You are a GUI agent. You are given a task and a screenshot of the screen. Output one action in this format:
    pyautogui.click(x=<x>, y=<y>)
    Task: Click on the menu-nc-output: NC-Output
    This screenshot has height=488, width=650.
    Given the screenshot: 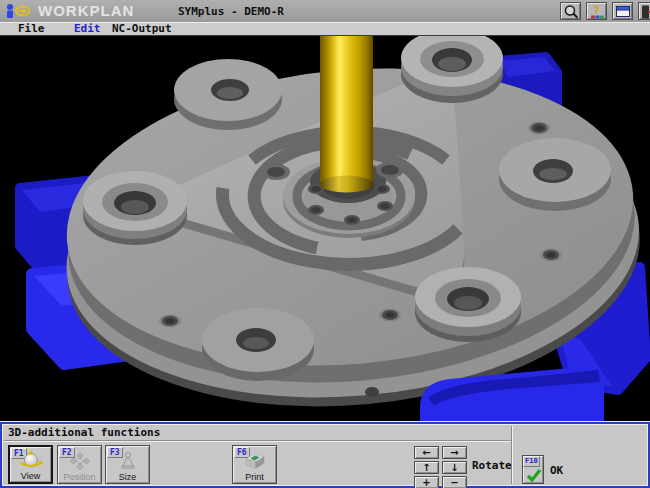 What is the action you would take?
    pyautogui.click(x=142, y=28)
    